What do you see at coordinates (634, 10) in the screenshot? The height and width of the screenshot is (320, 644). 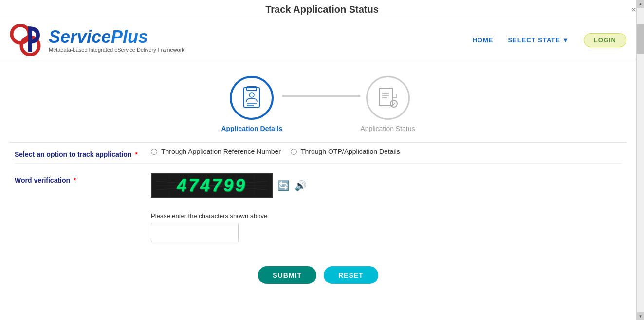 I see `close-button: ×` at bounding box center [634, 10].